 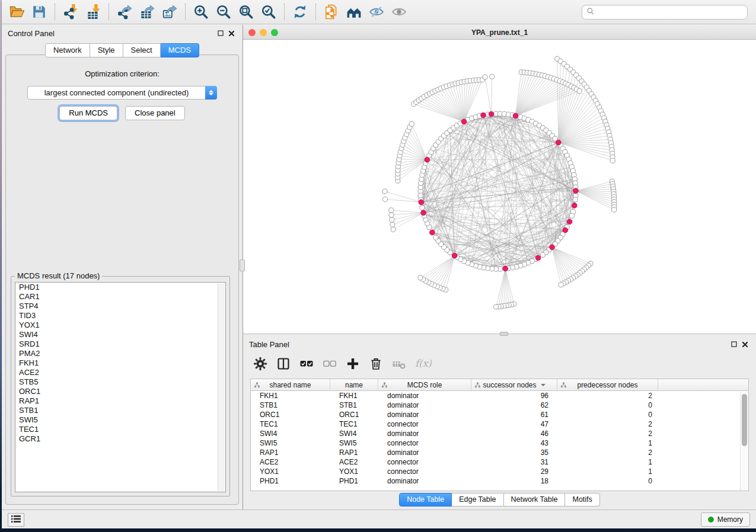 I want to click on mcds-result-item: STB5, so click(x=120, y=382).